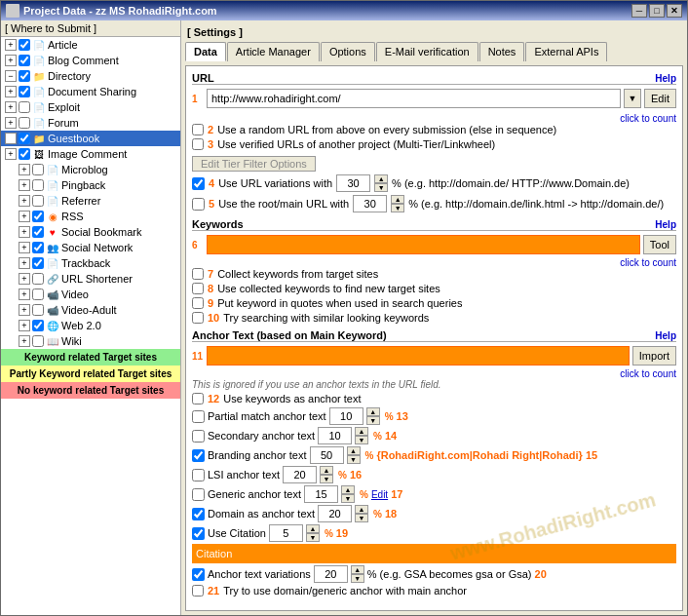 Image resolution: width=688 pixels, height=616 pixels. I want to click on tree-item-directory: − 📁 Directory, so click(91, 76).